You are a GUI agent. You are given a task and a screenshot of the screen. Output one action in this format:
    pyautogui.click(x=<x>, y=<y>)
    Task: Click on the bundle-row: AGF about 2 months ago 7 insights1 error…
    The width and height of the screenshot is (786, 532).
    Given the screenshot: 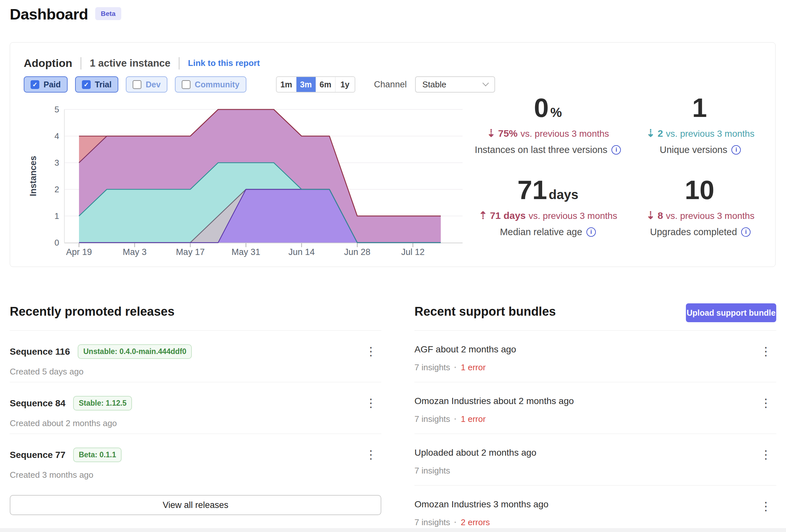 What is the action you would take?
    pyautogui.click(x=595, y=356)
    